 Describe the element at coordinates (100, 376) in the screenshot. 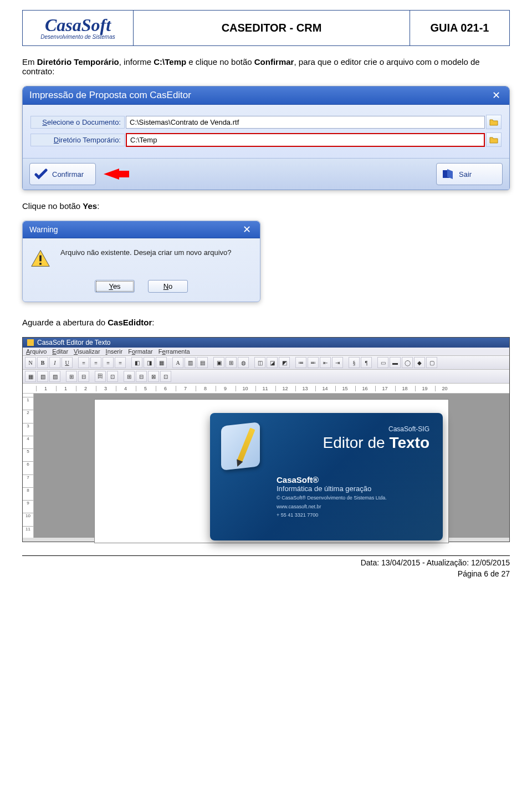

I see `toolbar-icon: 田` at that location.